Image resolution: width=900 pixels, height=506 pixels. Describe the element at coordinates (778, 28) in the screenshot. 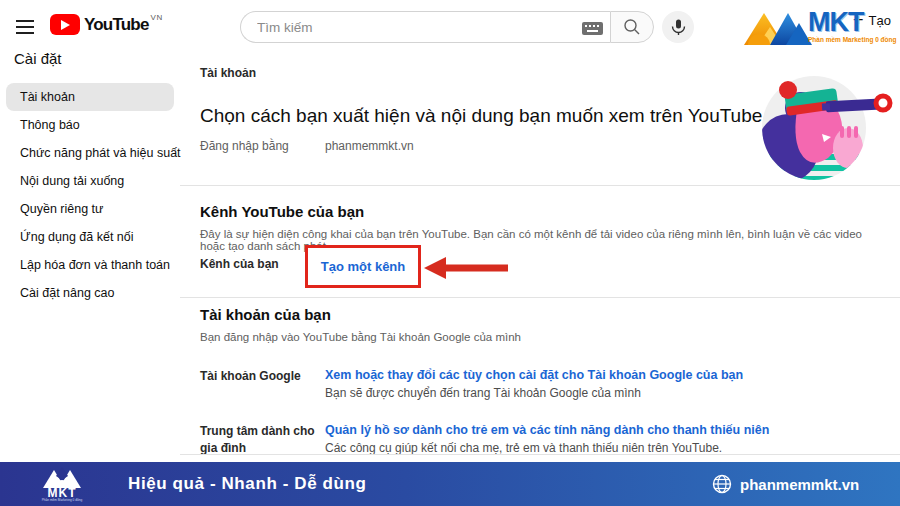

I see `mkt-triangles-icon` at that location.